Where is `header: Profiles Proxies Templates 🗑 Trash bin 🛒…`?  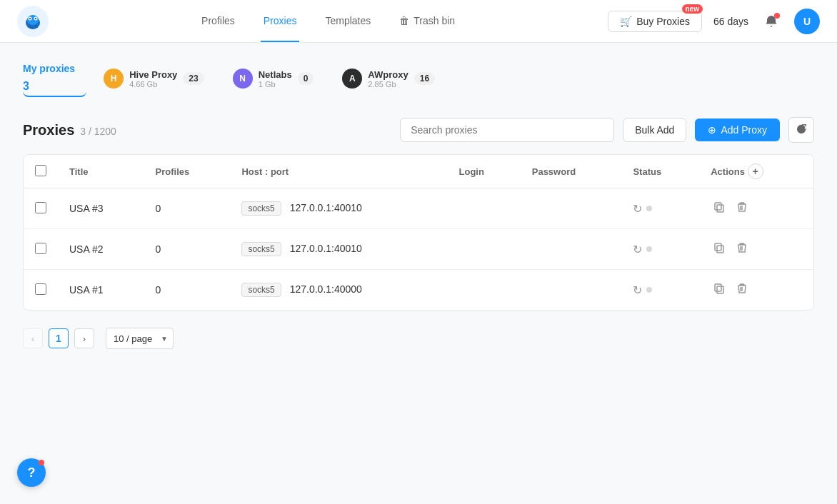 header: Profiles Proxies Templates 🗑 Trash bin 🛒… is located at coordinates (418, 21).